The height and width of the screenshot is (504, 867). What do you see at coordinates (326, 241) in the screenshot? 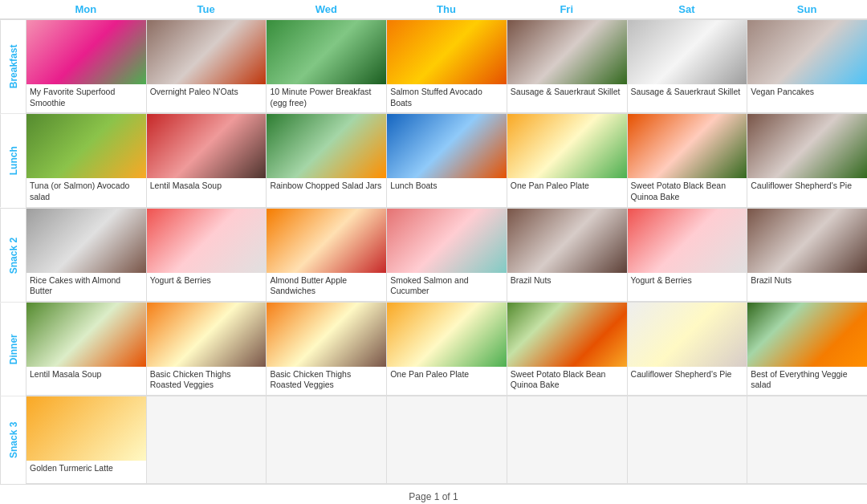
I see `meal-image-s2-c2` at bounding box center [326, 241].